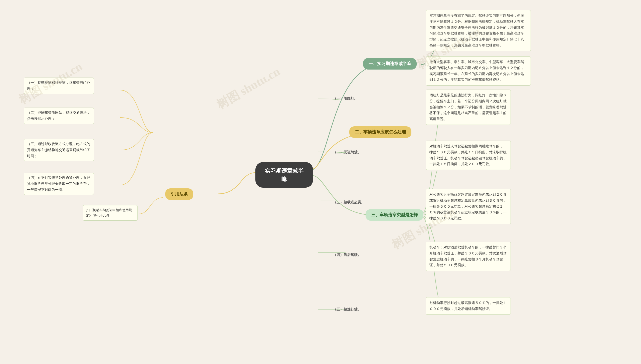  Describe the element at coordinates (59, 184) in the screenshot. I see `left-item-4: （四）在支付宝违章处理通道办理，办理异地服务违章处理会收取一定的服务费，一般情况…` at that location.